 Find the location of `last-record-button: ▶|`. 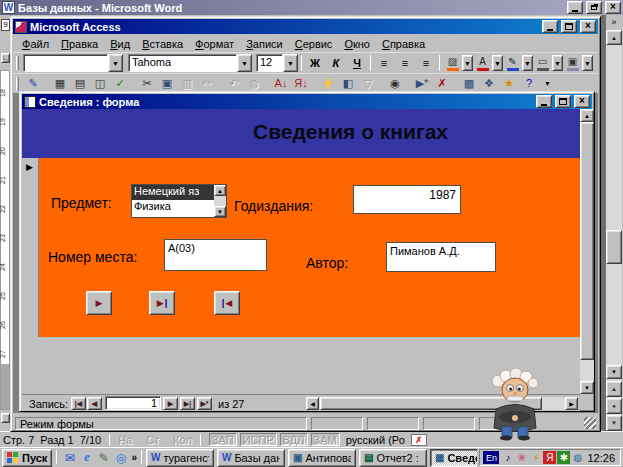

last-record-button: ▶| is located at coordinates (162, 303).